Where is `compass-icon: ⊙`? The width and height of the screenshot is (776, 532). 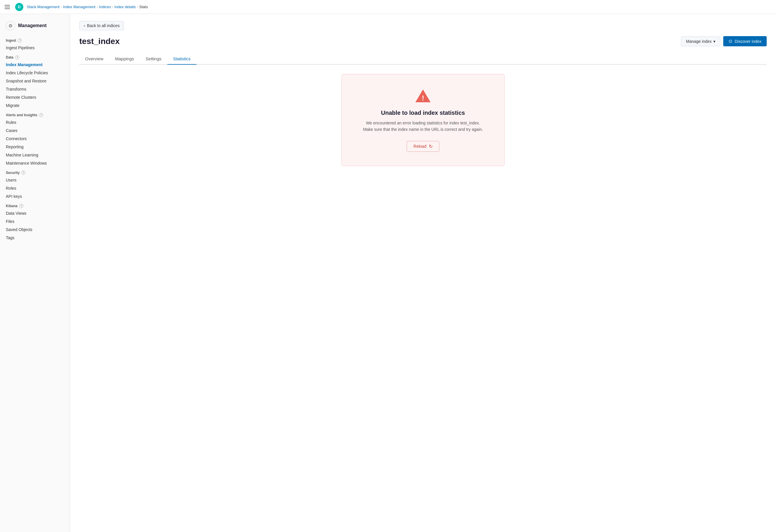
compass-icon: ⊙ is located at coordinates (731, 41).